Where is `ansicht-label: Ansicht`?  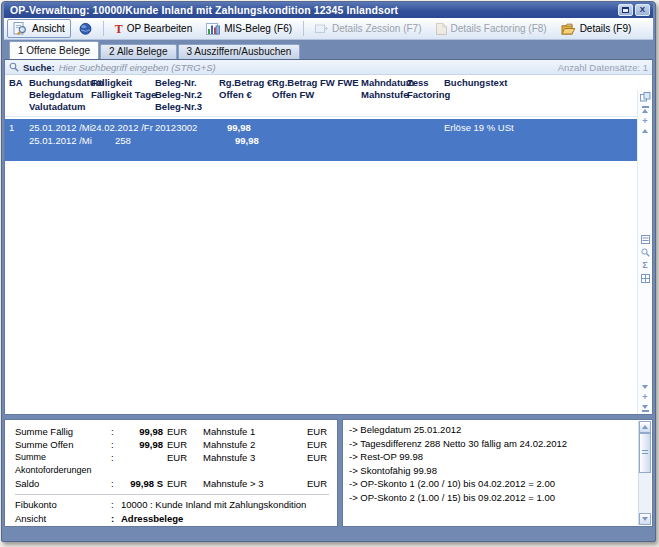
ansicht-label: Ansicht is located at coordinates (48, 28).